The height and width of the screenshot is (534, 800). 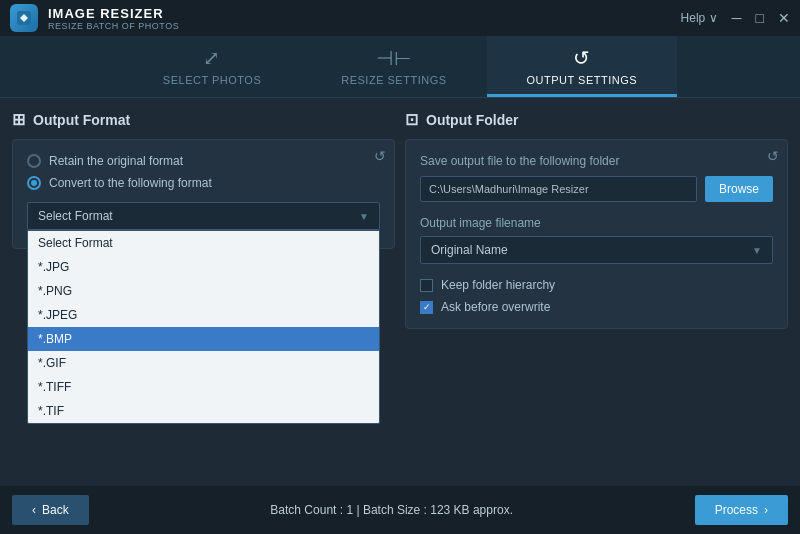 What do you see at coordinates (400, 510) in the screenshot?
I see `bottom-bar: ‹ Back Batch Count : 1 | Batch Size : 12…` at bounding box center [400, 510].